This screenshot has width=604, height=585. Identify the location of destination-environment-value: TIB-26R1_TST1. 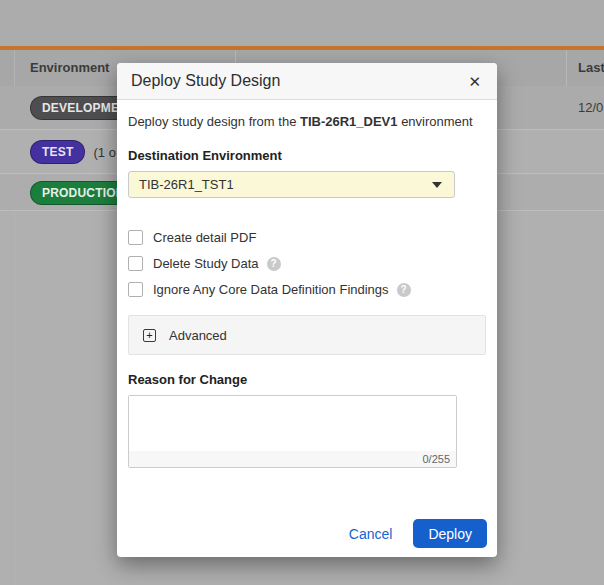
(286, 184).